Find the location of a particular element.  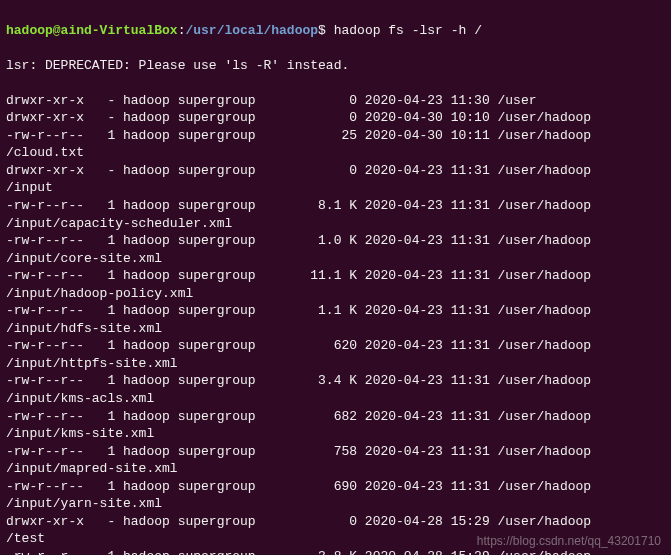

list-item-continuation: /cloud.txt is located at coordinates (336, 153).